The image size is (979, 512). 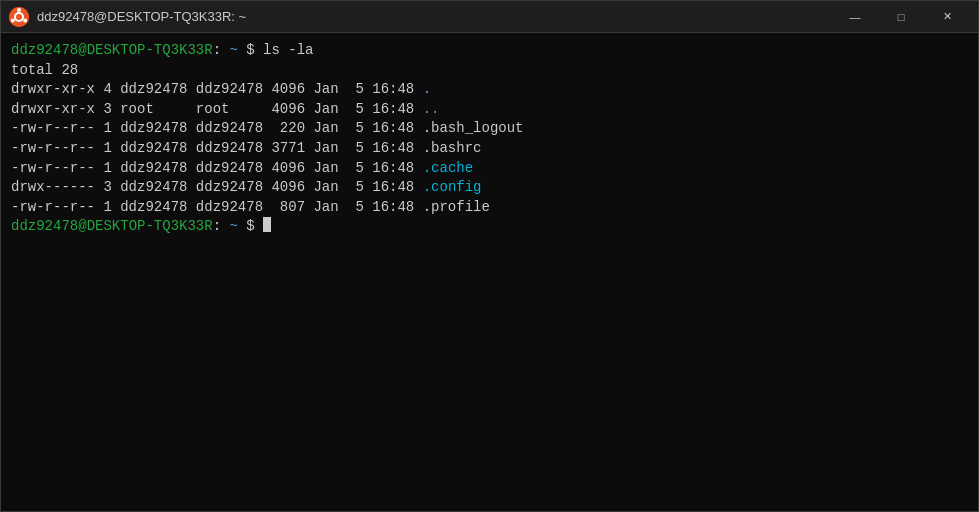 I want to click on final-prompt-path: ~, so click(x=230, y=227).